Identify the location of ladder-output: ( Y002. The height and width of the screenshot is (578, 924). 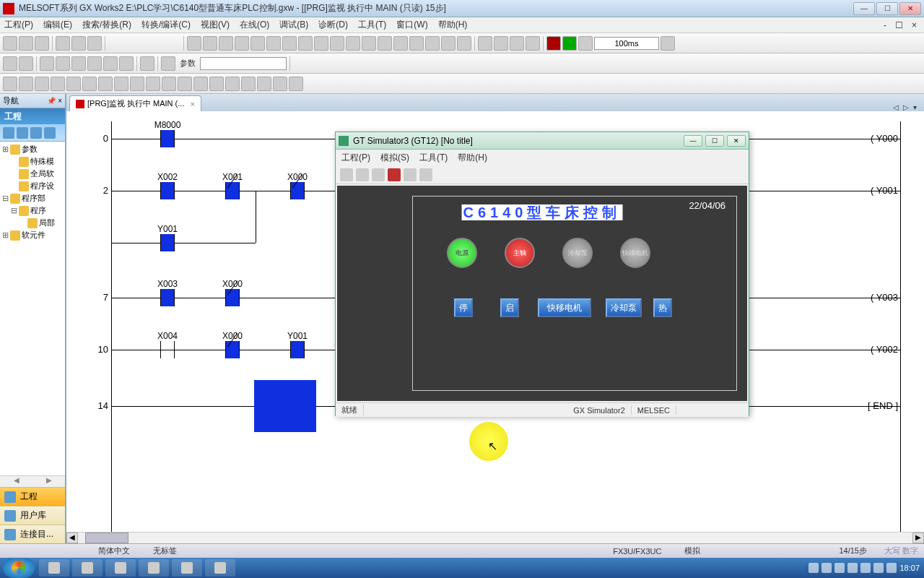
(884, 350).